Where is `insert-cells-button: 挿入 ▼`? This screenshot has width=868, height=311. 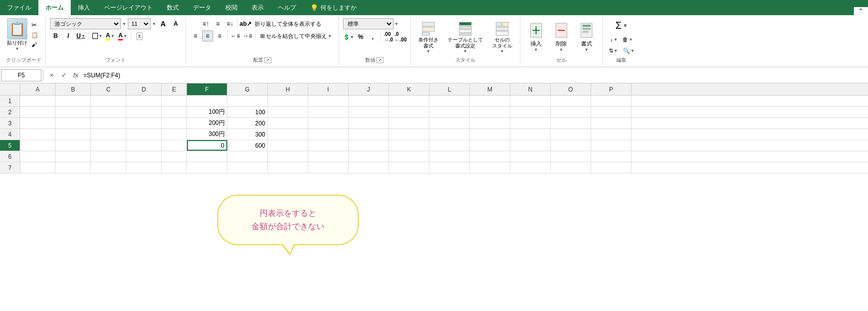
insert-cells-button: 挿入 ▼ is located at coordinates (536, 37).